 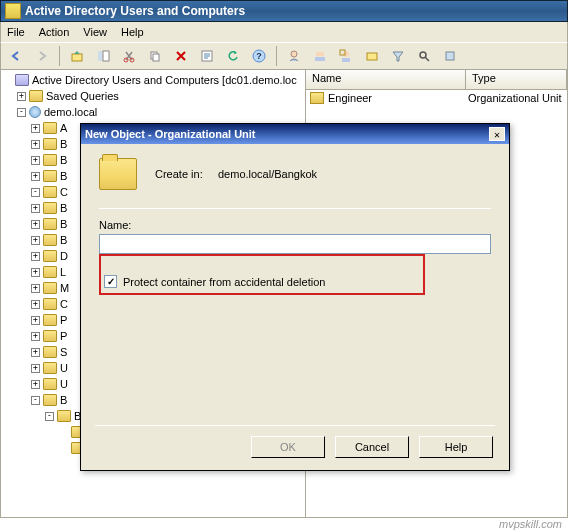 I want to click on search-button, so click(x=424, y=56).